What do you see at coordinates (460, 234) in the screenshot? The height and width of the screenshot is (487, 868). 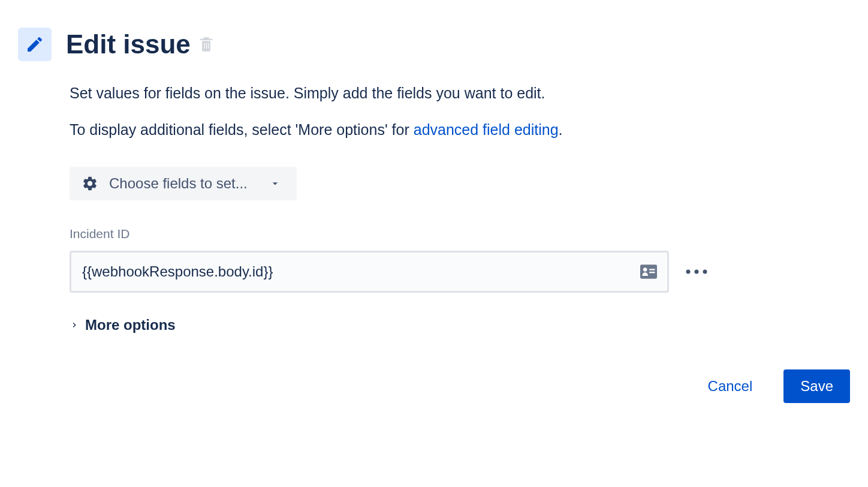 I see `field-label: Incident ID` at bounding box center [460, 234].